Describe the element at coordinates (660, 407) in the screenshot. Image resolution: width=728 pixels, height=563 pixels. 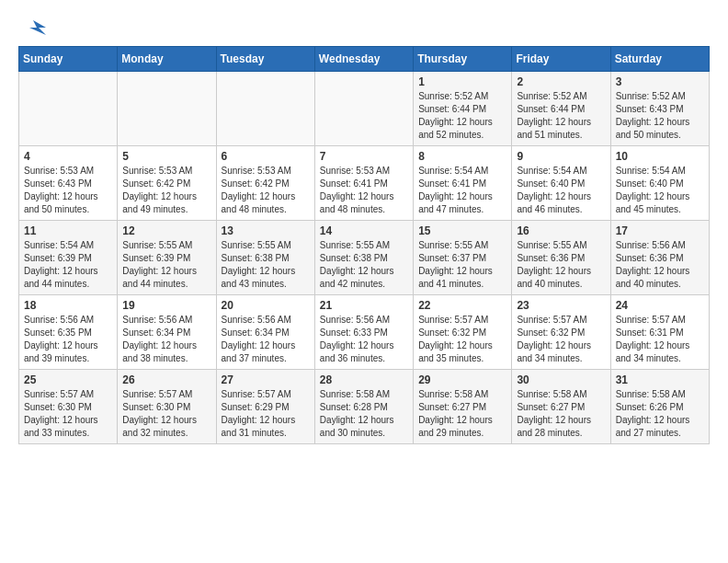
I see `calendar-cell: 31Sunrise: 5:58 AMSunset: 6:26 PMDayligh…` at that location.